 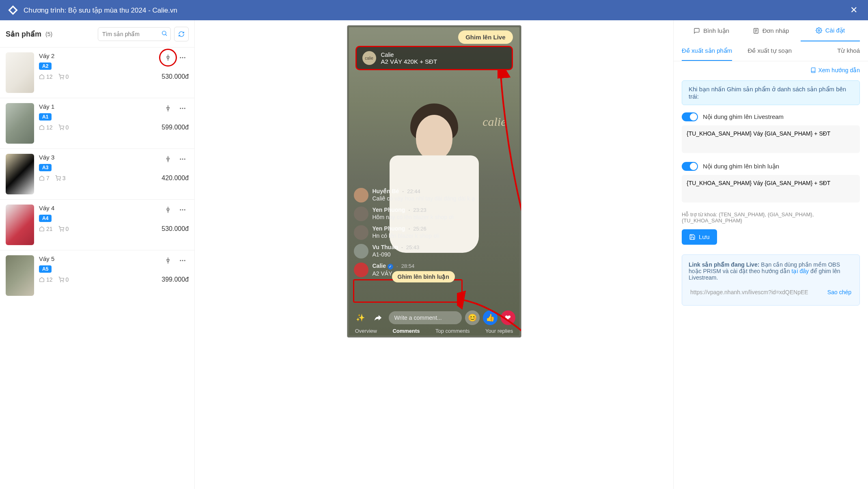 What do you see at coordinates (97, 225) in the screenshot?
I see `product-item: Váy 4 A4 21 0 530.000đ` at bounding box center [97, 225].